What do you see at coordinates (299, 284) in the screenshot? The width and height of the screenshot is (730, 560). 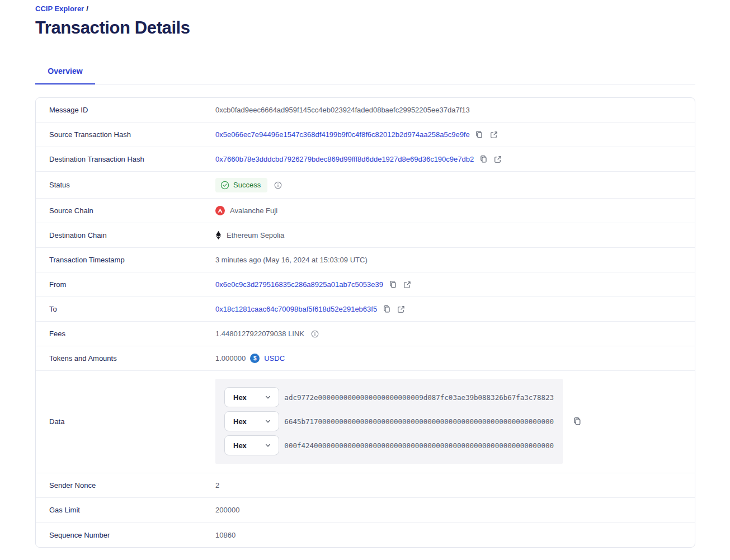 I see `from-address-link: 0x6e0c9c3d279516835c286a8925a01ab7c5053e…` at bounding box center [299, 284].